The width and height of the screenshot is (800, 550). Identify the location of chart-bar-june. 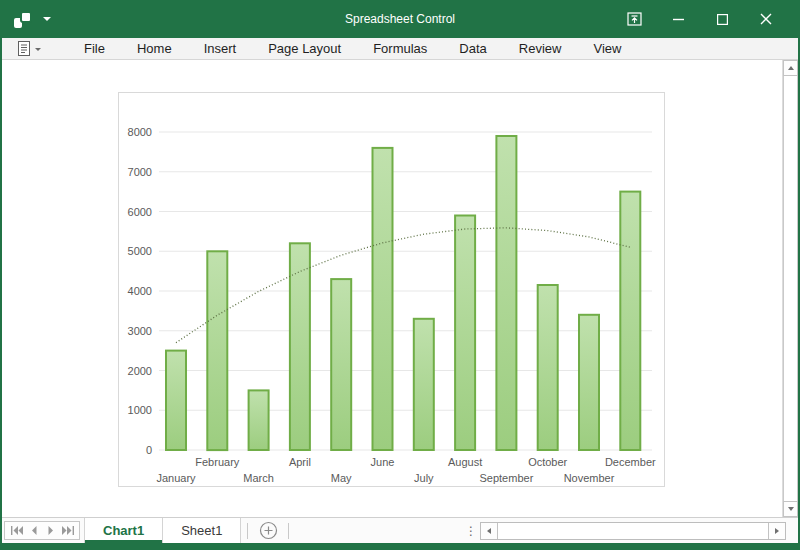
(383, 299).